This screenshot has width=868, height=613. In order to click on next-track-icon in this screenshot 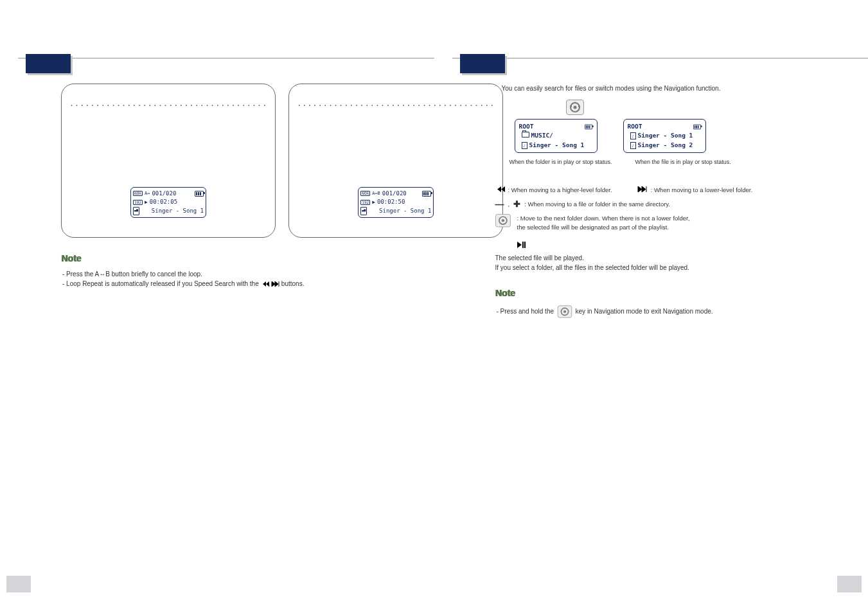, I will do `click(642, 190)`.